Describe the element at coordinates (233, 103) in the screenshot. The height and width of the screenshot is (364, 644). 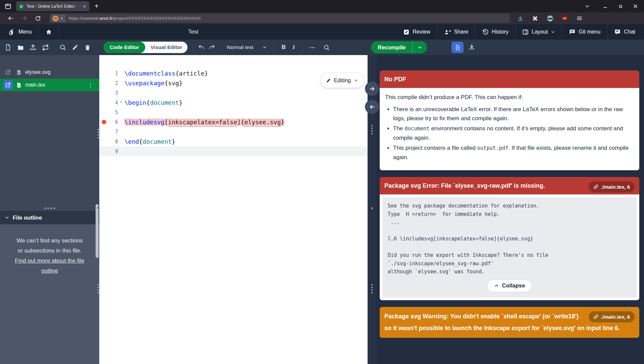
I see `code-line: 4▾\begin{document}` at that location.